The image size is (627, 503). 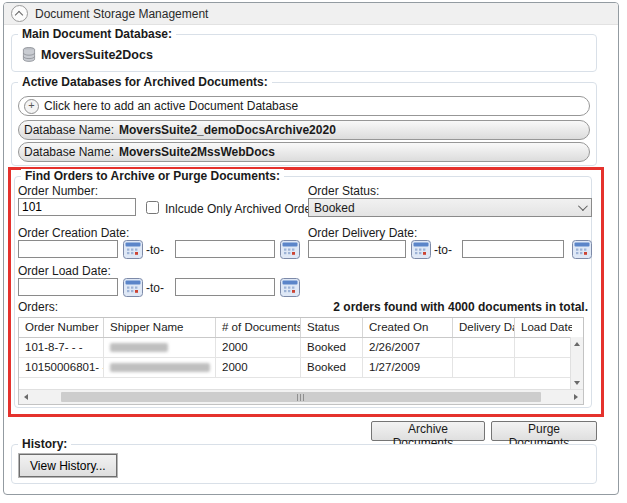 What do you see at coordinates (460, 307) in the screenshot?
I see `orders-summary: 2 orders found with 4000 documents in to…` at bounding box center [460, 307].